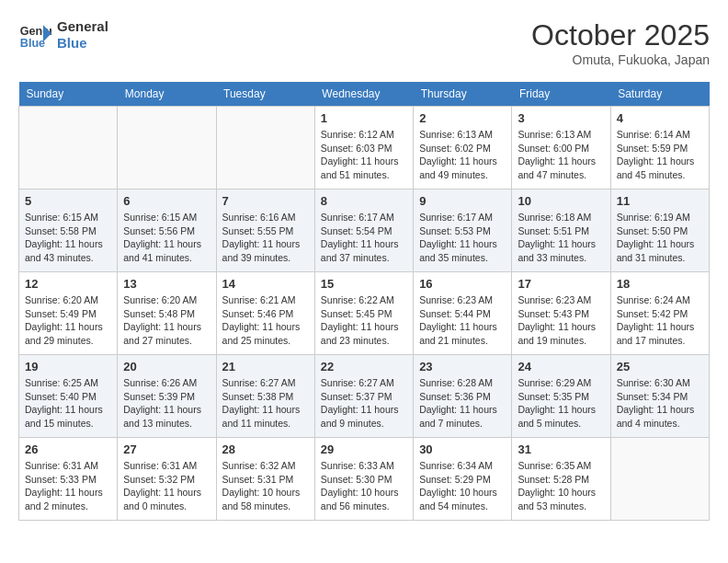  What do you see at coordinates (561, 148) in the screenshot?
I see `calendar-cell: 3Sunrise: 6:13 AMSunset: 6:00 PMDaylight…` at bounding box center [561, 148].